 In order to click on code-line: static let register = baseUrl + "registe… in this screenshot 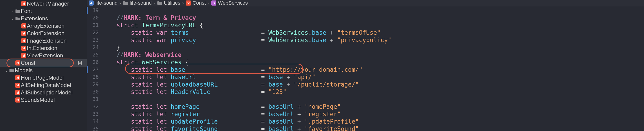, I will do `click(373, 114)`.